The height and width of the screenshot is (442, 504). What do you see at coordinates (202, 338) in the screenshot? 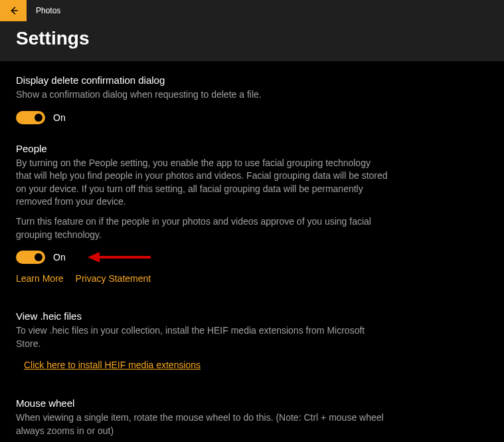
I see `heic-desc: To view .heic files in your collection, …` at bounding box center [202, 338].